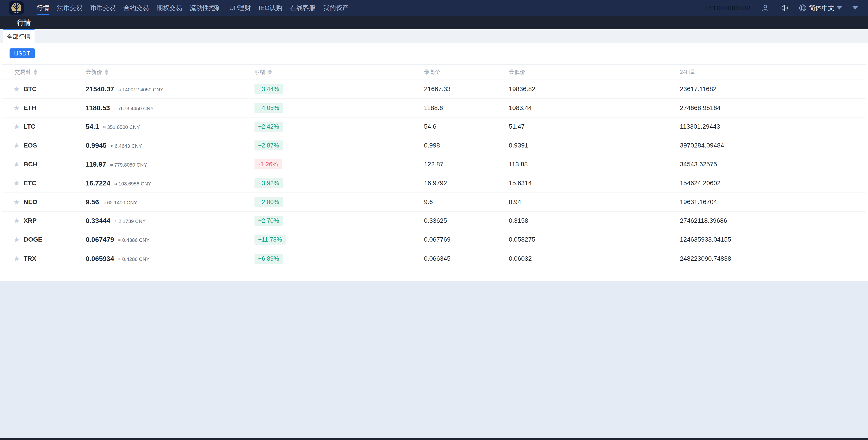  What do you see at coordinates (765, 8) in the screenshot?
I see `user-profile-icon` at bounding box center [765, 8].